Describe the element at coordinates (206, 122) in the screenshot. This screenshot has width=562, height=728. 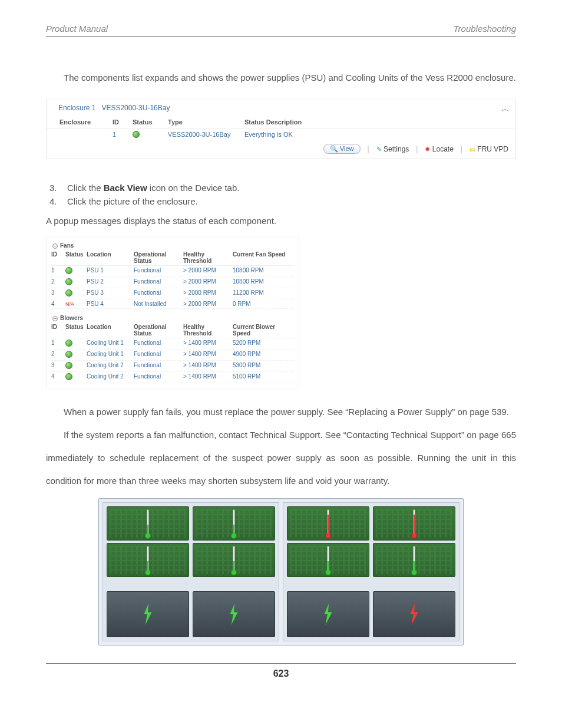
I see `col-type: Type` at that location.